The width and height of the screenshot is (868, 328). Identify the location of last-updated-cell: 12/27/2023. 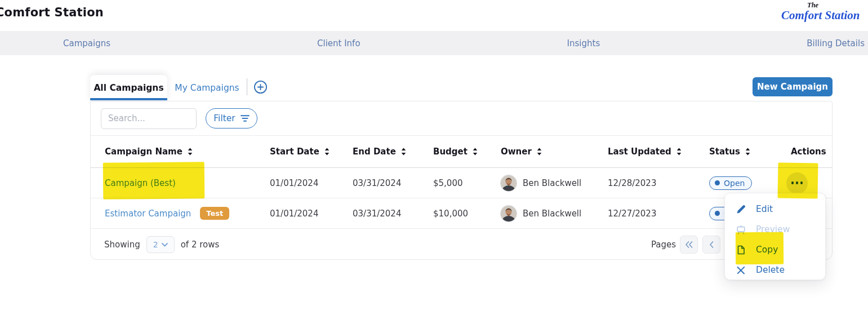
(658, 214).